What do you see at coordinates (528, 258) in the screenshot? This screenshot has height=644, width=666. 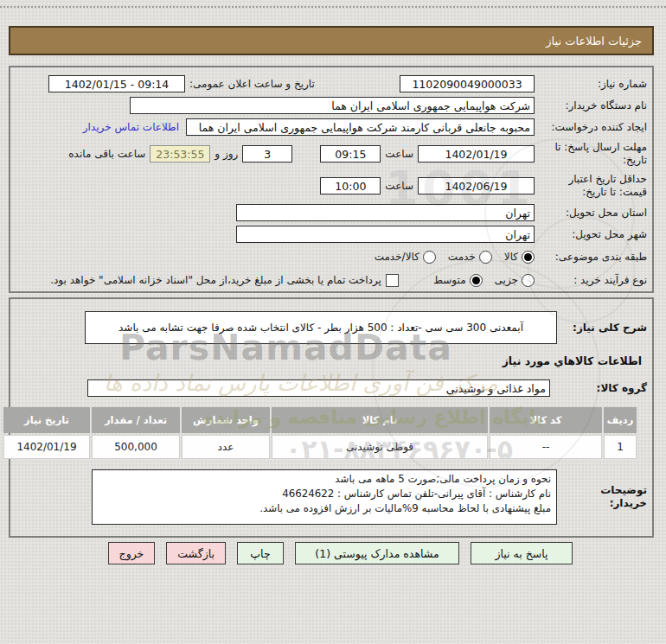 I see `radio-goods` at bounding box center [528, 258].